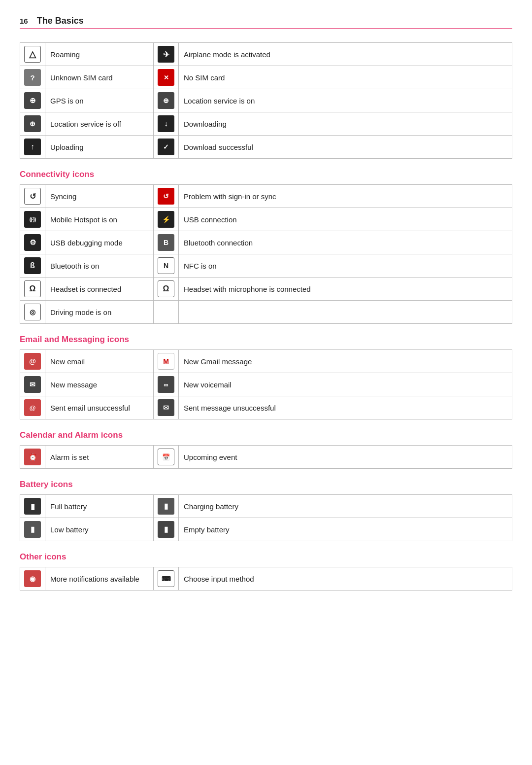  I want to click on icon-cell: ✉, so click(33, 384).